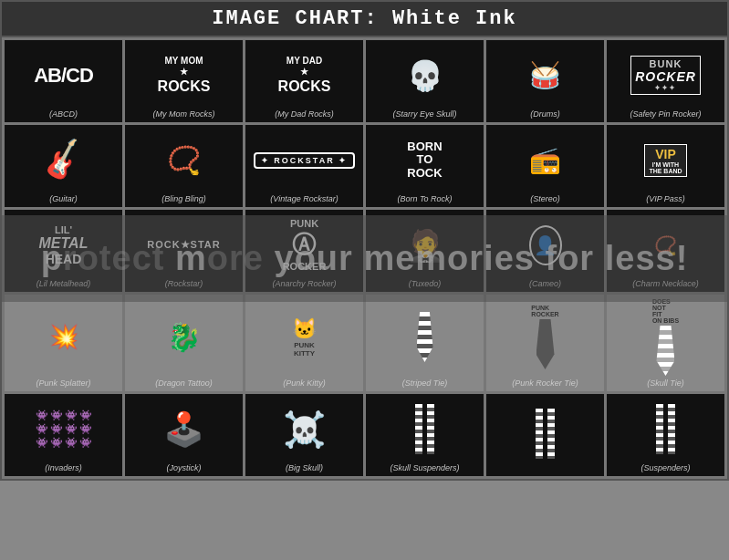  Describe the element at coordinates (184, 337) in the screenshot. I see `dragontattoo-image: 🐉` at that location.